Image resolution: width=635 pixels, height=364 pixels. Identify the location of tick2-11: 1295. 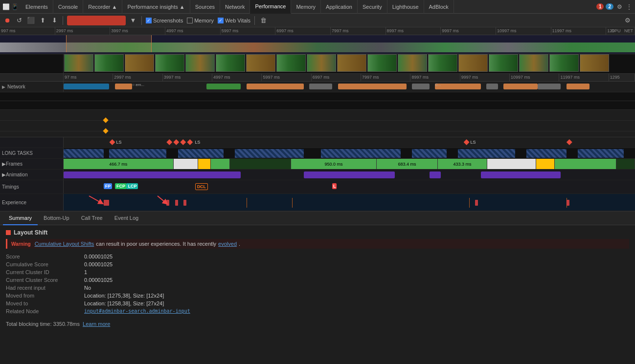
(622, 77).